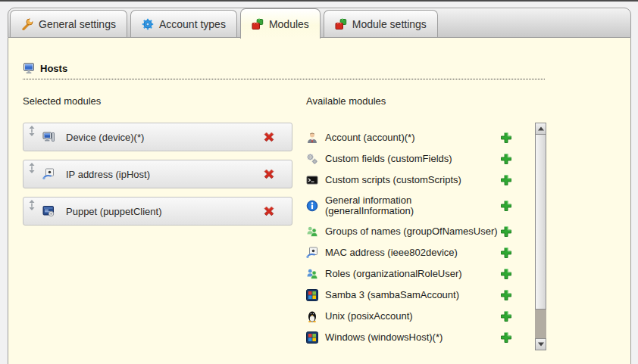 The width and height of the screenshot is (638, 364). Describe the element at coordinates (389, 159) in the screenshot. I see `available-module-label: Custom fields (customFields)` at that location.